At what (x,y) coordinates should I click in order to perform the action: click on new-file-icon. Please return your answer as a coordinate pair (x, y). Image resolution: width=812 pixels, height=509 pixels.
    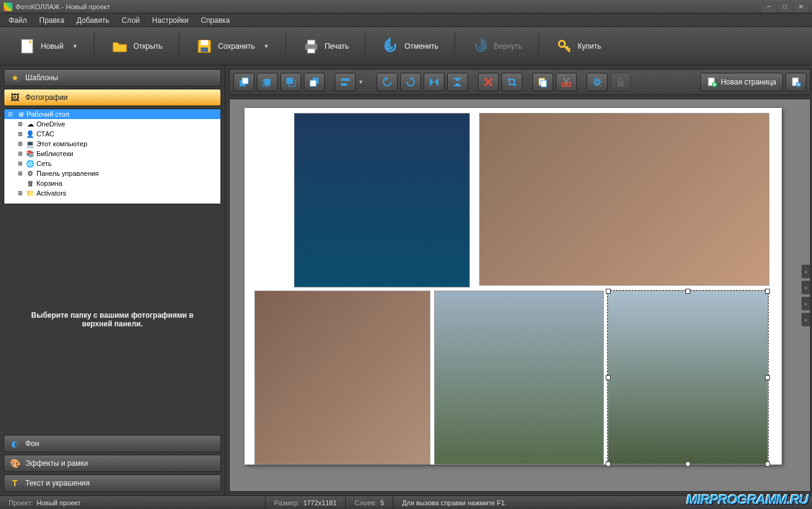
    Looking at the image, I should click on (27, 46).